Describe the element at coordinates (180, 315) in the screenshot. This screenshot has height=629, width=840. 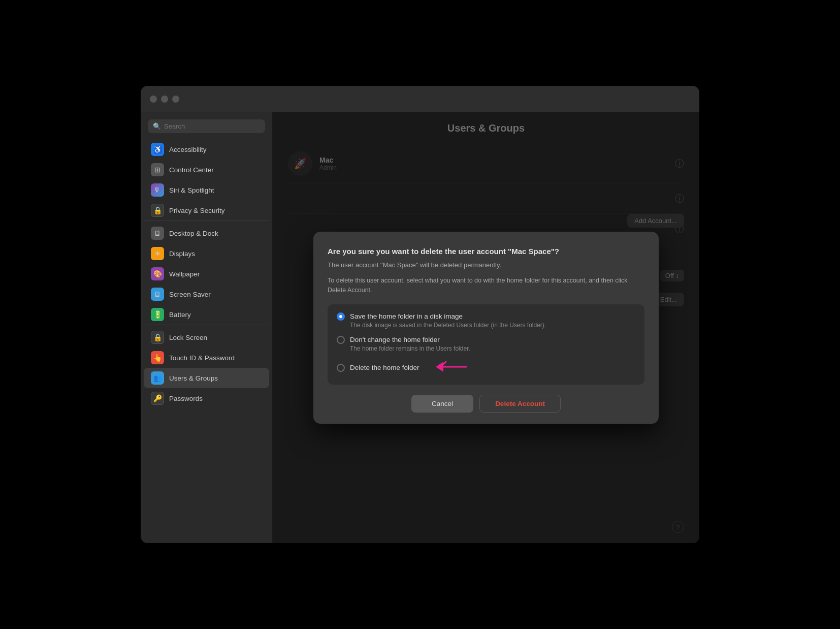
I see `sidebar-item-label: Battery` at that location.